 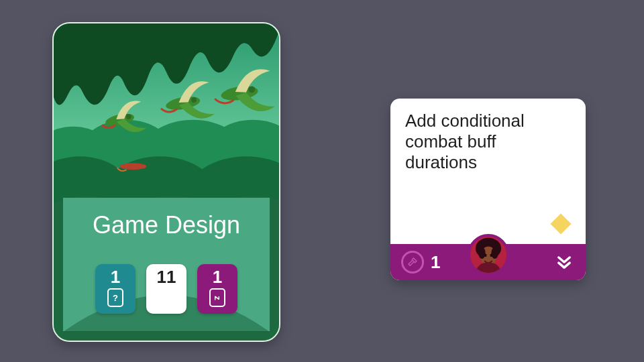 What do you see at coordinates (166, 225) in the screenshot?
I see `board-title: Game Design` at bounding box center [166, 225].